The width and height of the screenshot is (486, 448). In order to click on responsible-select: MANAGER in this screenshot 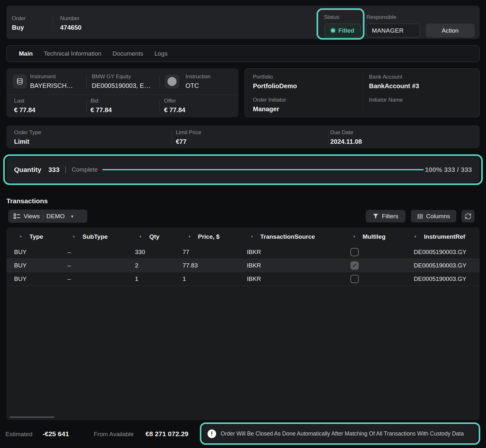, I will do `click(393, 31)`.